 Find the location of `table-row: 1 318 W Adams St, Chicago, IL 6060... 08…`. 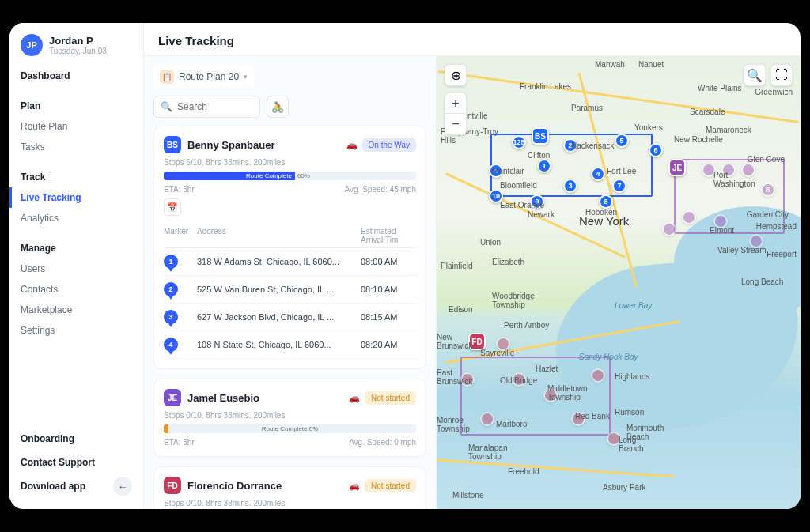

table-row: 1 318 W Adams St, Chicago, IL 6060... 08… is located at coordinates (290, 262).